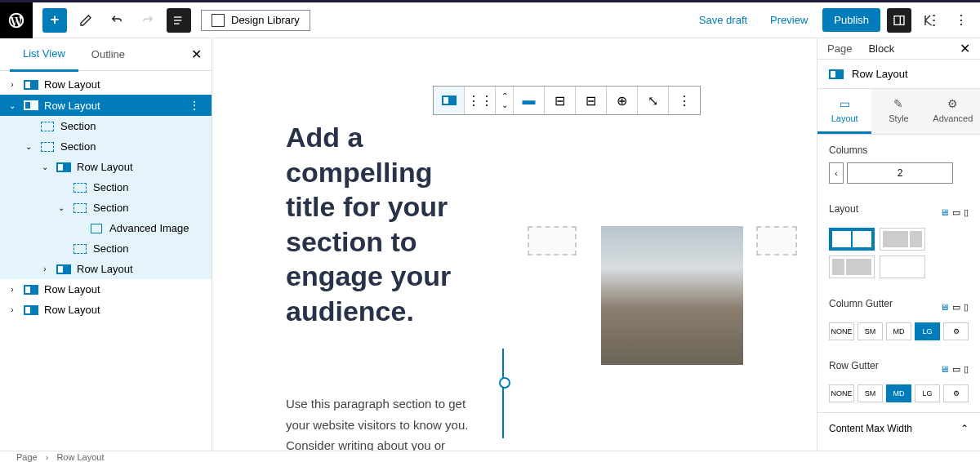  Describe the element at coordinates (80, 457) in the screenshot. I see `breadcrumb-block: Row Layout` at that location.